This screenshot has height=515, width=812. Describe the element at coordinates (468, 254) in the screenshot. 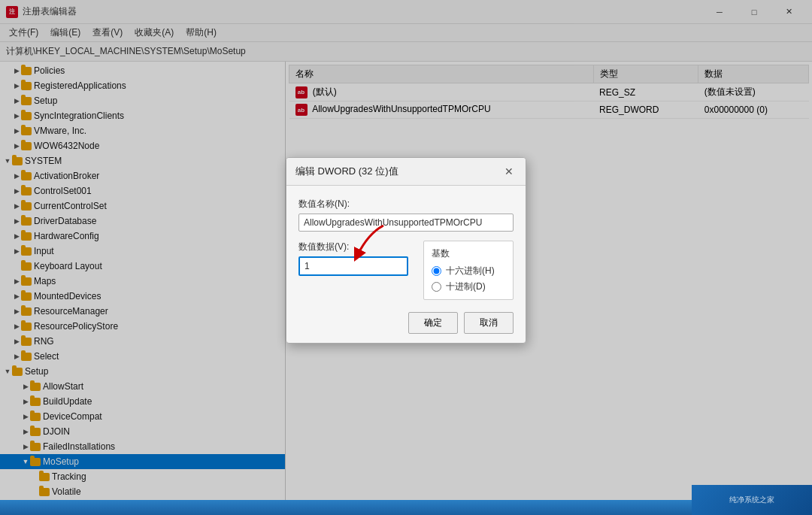

I see `base-label: 基数` at that location.